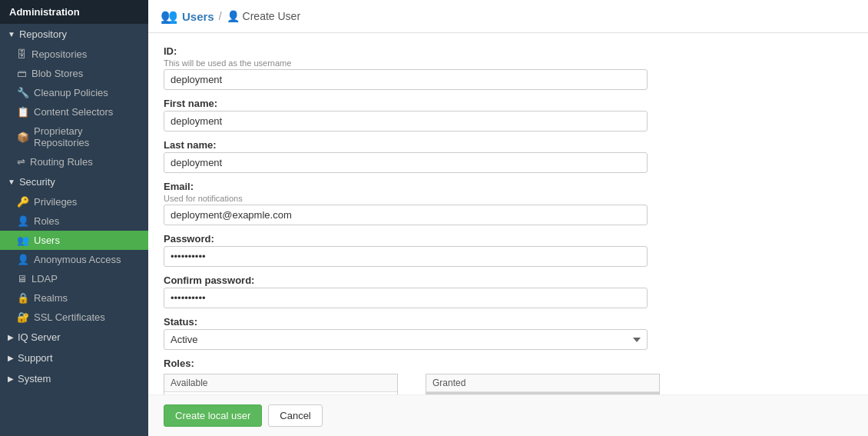 This screenshot has height=436, width=868. I want to click on last-name-input, so click(406, 163).